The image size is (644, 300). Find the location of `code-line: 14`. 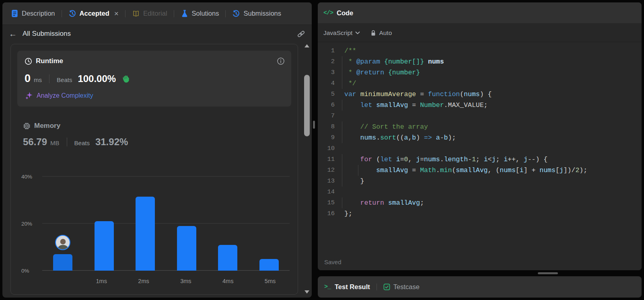

code-line: 14 is located at coordinates (479, 192).